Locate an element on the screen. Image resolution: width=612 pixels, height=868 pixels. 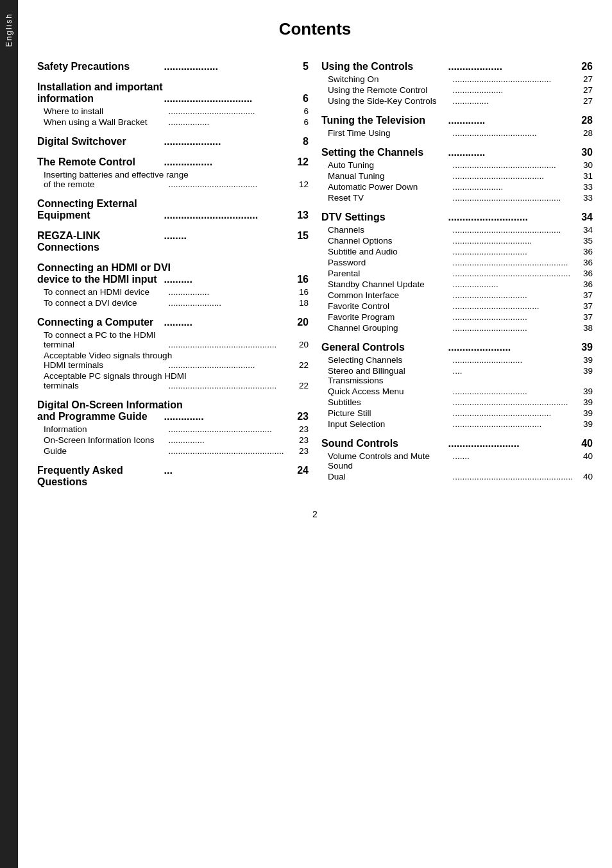
toc-sub-title: To connect a DVI device is located at coordinates (105, 303).